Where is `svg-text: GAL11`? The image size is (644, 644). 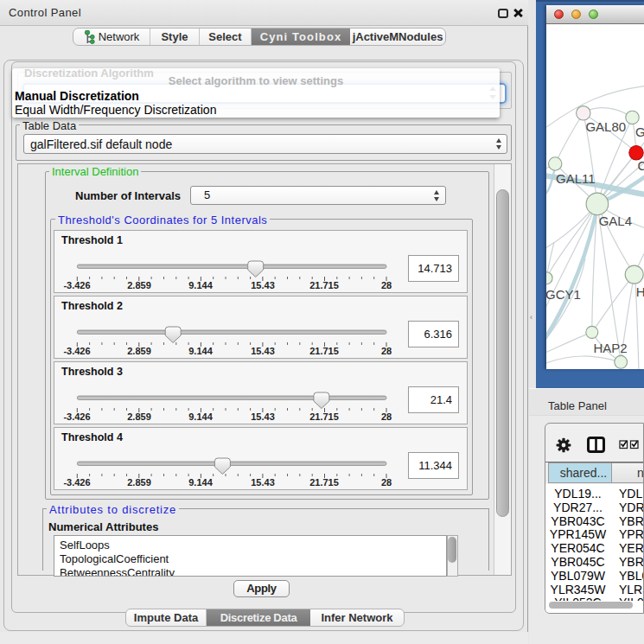
svg-text: GAL11 is located at coordinates (576, 178).